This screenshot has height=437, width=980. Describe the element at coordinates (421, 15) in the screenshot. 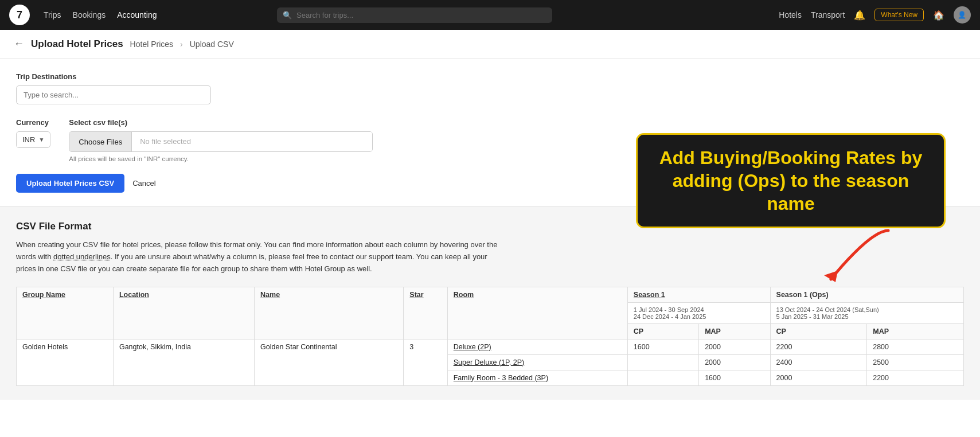

I see `search-input` at that location.